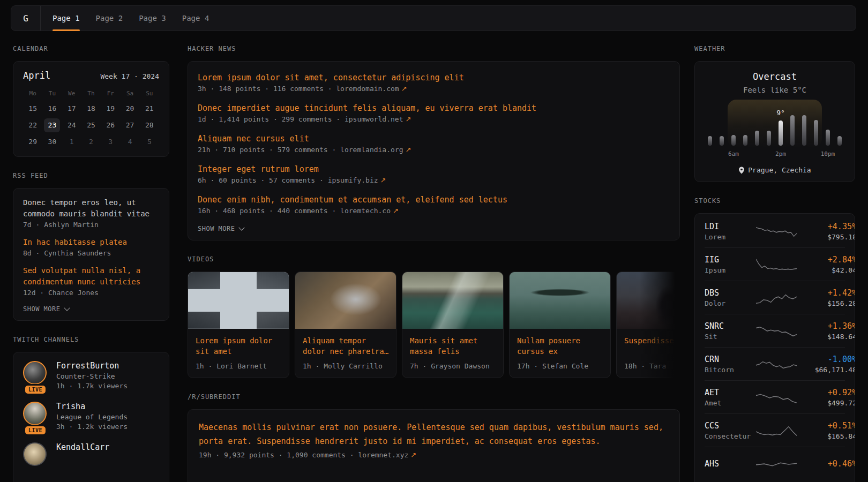 This screenshot has height=482, width=868. What do you see at coordinates (775, 124) in the screenshot?
I see `daylight-region` at bounding box center [775, 124].